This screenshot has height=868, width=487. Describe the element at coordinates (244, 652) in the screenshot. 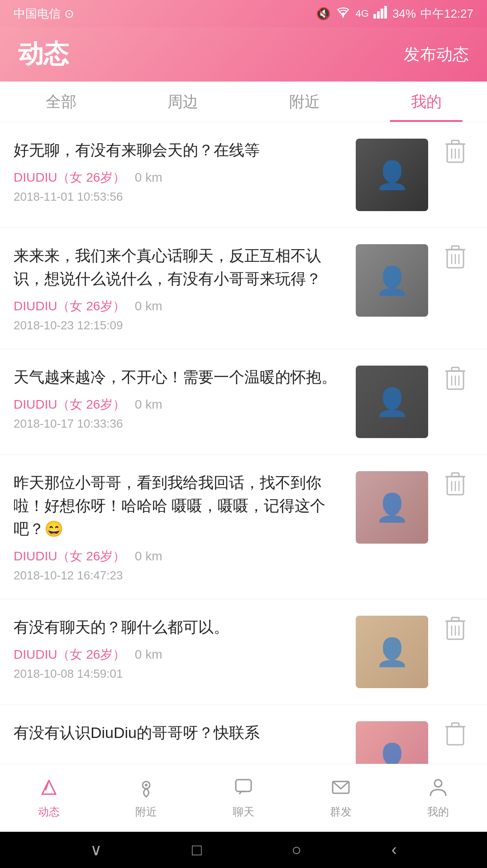

I see `feed-item: 有没有聊天的？聊什么都可以。 DIUDIU（女 26岁） 0 km 2018-1…` at that location.